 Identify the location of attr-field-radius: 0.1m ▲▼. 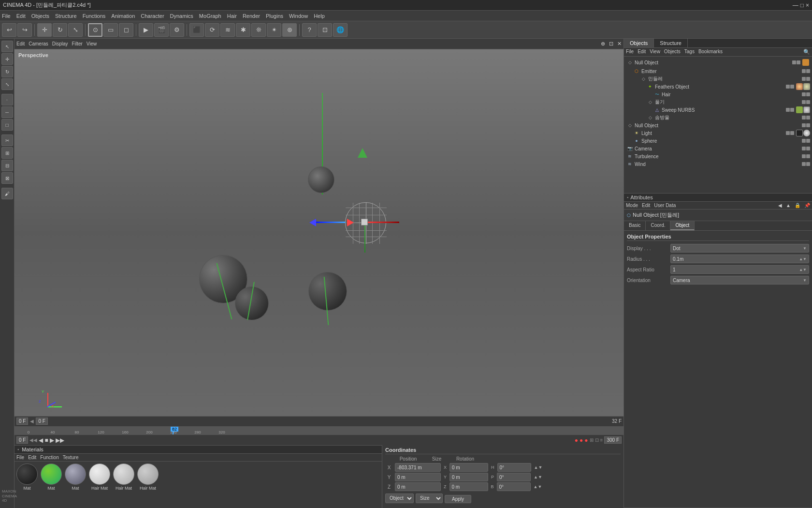
(740, 259).